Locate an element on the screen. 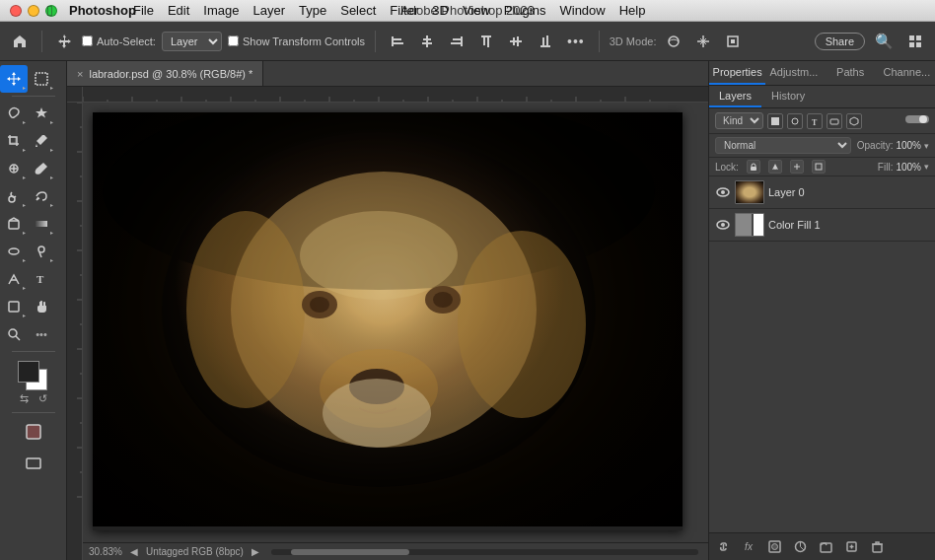 This screenshot has width=935, height=560. layer-item-1: Color Fill 1 is located at coordinates (823, 225).